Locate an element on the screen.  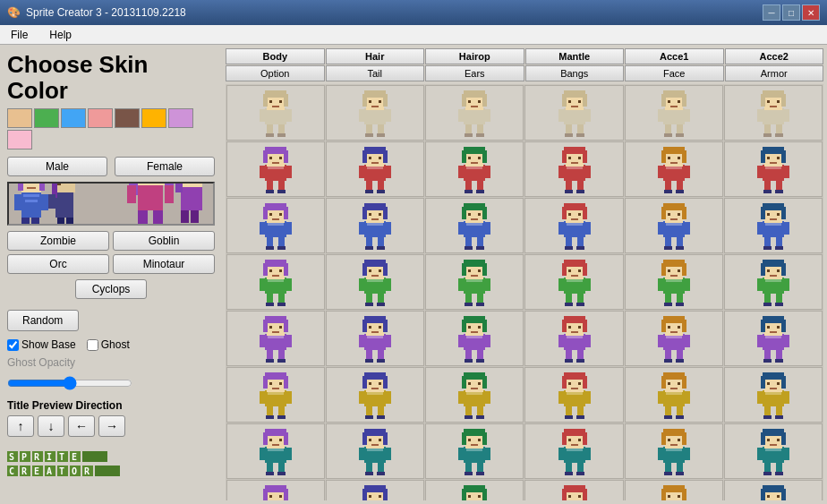
file-menu: File is located at coordinates (20, 35).